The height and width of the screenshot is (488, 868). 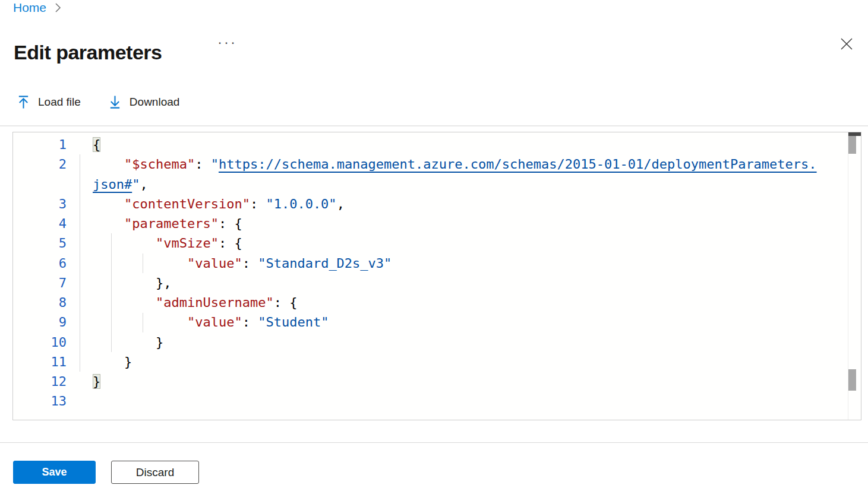 What do you see at coordinates (434, 443) in the screenshot?
I see `footer-divider` at bounding box center [434, 443].